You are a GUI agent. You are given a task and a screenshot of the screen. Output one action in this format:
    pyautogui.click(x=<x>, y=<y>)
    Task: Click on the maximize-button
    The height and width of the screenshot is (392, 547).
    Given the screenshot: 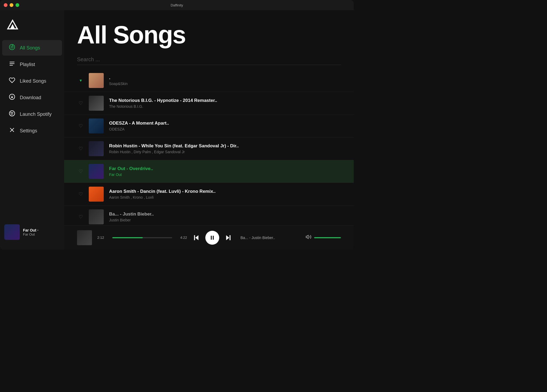 What is the action you would take?
    pyautogui.click(x=17, y=5)
    